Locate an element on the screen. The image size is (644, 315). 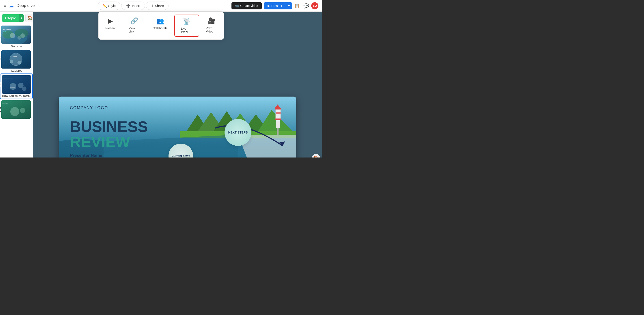
next-steps-bubble: NEXT STEPS is located at coordinates (238, 132).